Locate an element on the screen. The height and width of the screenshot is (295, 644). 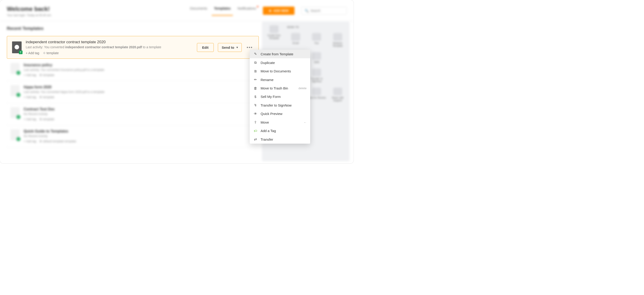
menu-rename: ✏ Rename is located at coordinates (280, 80).